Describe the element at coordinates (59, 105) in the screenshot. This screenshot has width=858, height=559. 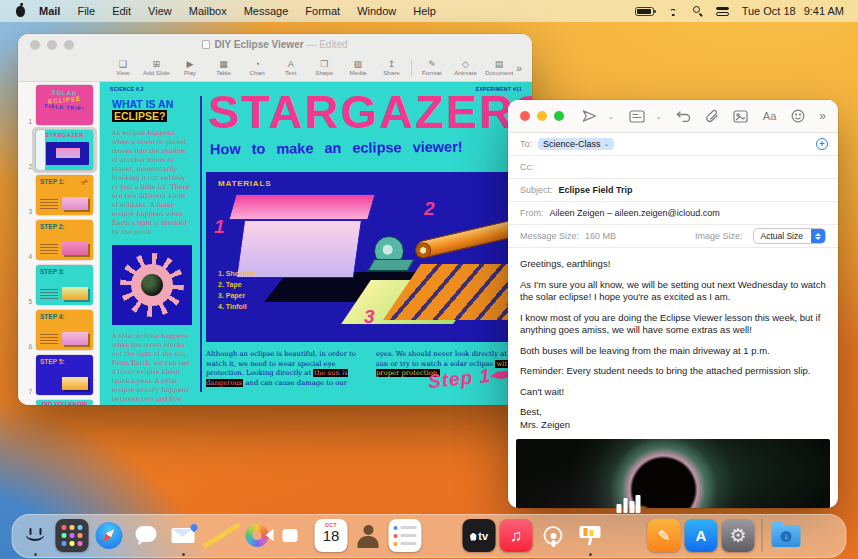
I see `slide-thumbnail-1: 1 SOLAR ECLIPSE FIELD TRIP!` at that location.